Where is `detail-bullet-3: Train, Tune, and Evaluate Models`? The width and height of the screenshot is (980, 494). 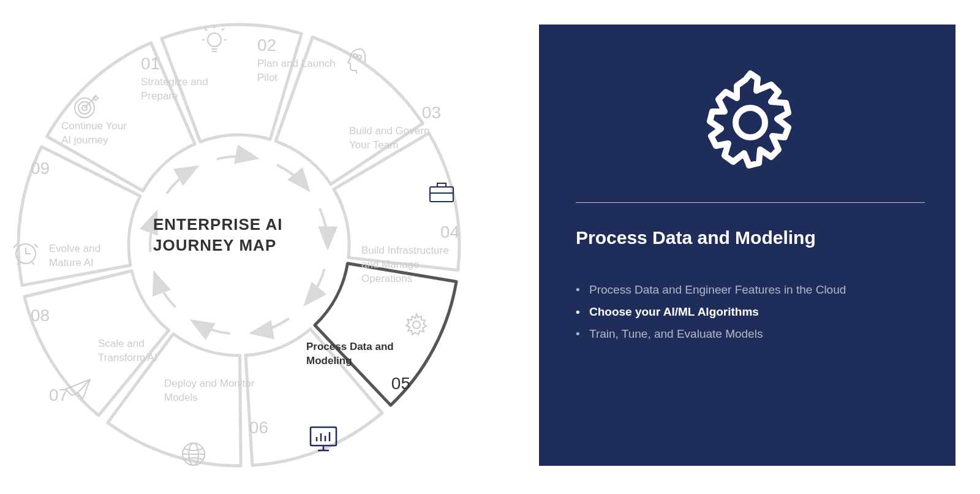
detail-bullet-3: Train, Tune, and Evaluate Models is located at coordinates (750, 334).